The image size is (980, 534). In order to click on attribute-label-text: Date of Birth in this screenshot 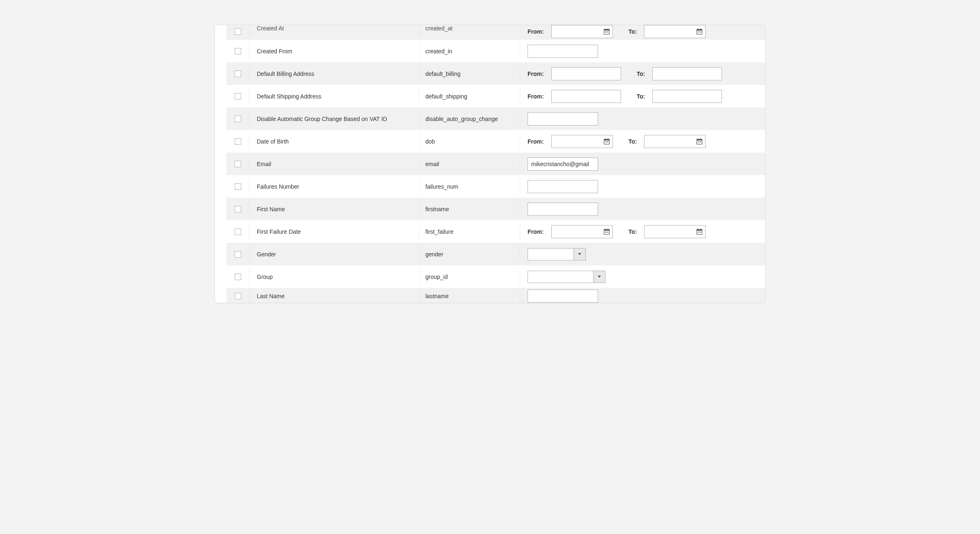, I will do `click(273, 141)`.